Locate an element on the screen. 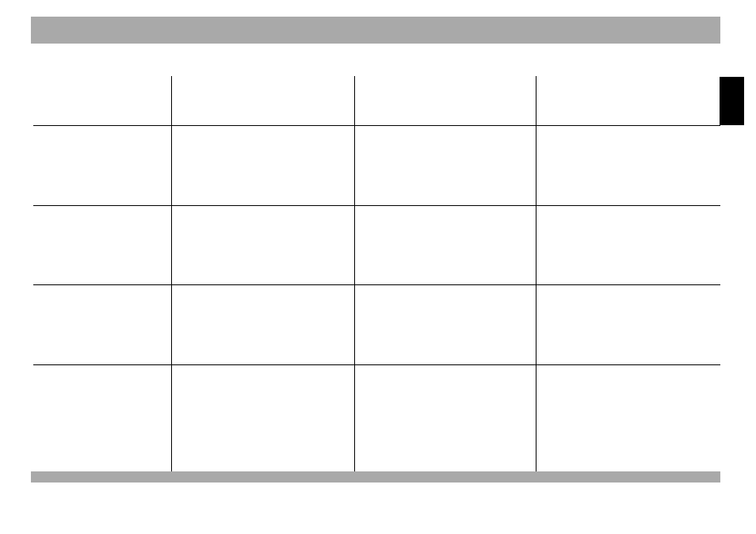 This screenshot has width=756, height=534. top-bar is located at coordinates (376, 30).